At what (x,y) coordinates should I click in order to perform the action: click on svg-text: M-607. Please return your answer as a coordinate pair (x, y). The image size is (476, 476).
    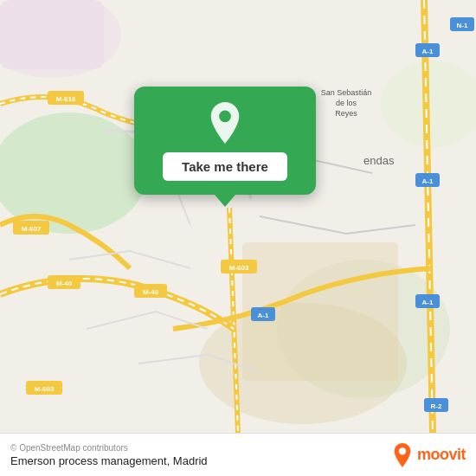
    Looking at the image, I should click on (31, 228).